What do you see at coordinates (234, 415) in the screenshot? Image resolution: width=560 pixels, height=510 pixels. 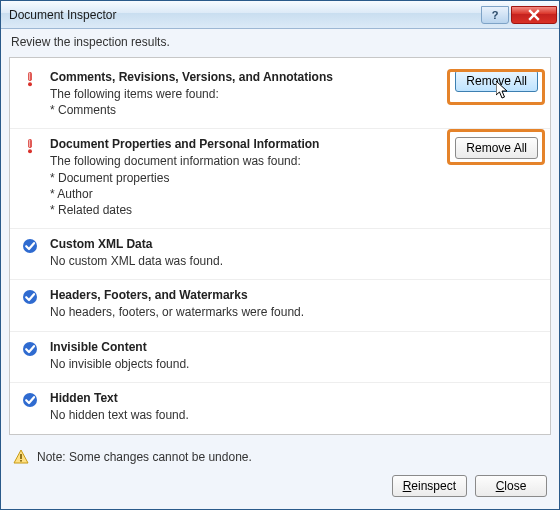 I see `section-body: No hidden text was found.` at bounding box center [234, 415].